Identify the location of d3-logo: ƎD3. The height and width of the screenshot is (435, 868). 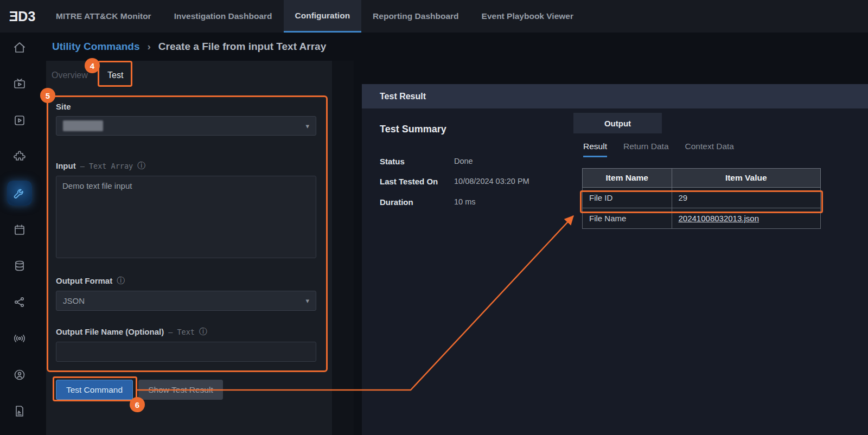
(22, 16).